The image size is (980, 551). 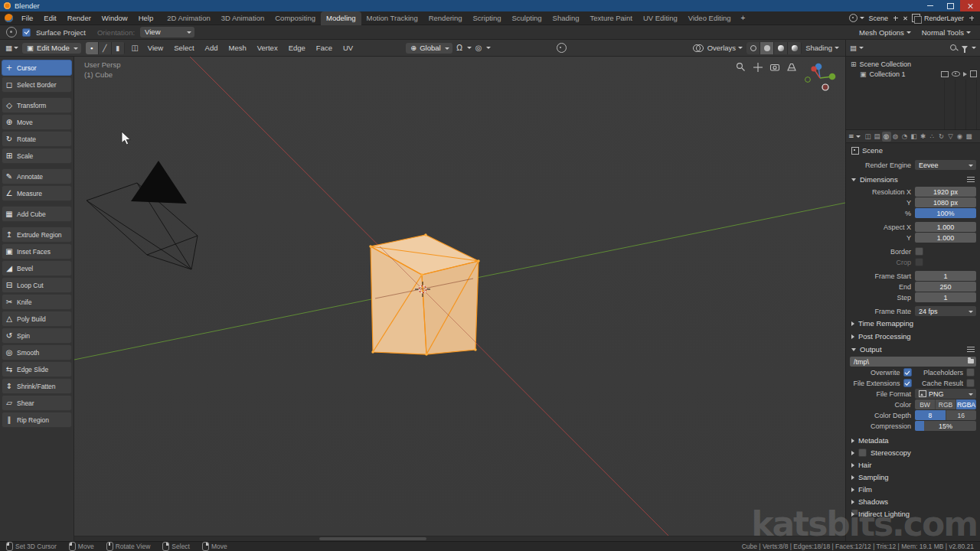 I want to click on add-workspace-button: +, so click(x=743, y=18).